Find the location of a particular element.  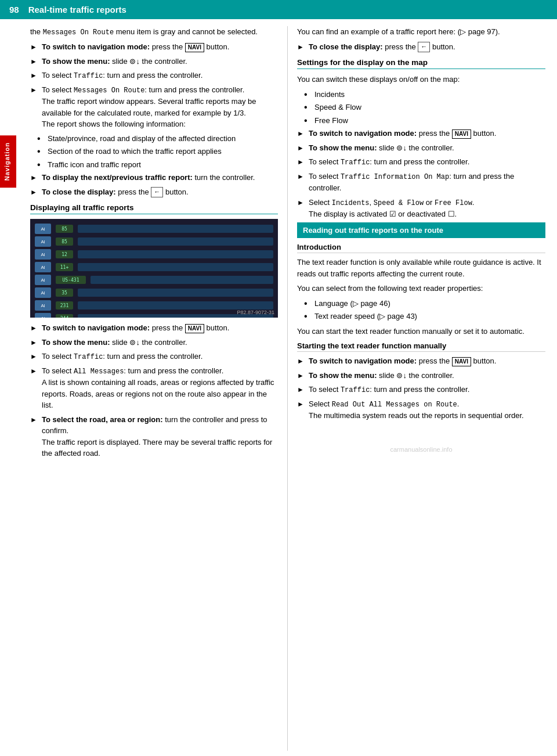

intro-text-right: The text reader function is only availab… is located at coordinates (421, 268).